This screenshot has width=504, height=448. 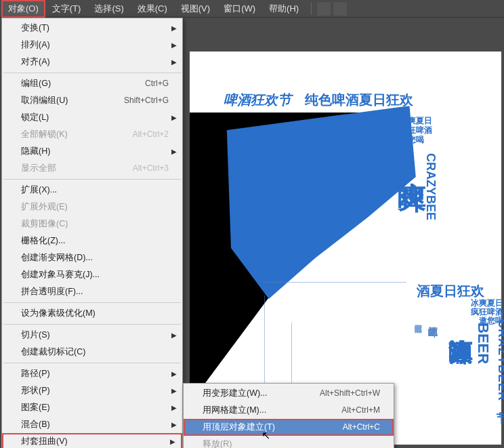 I want to click on menu-item-label: 排列(A), so click(x=35, y=45).